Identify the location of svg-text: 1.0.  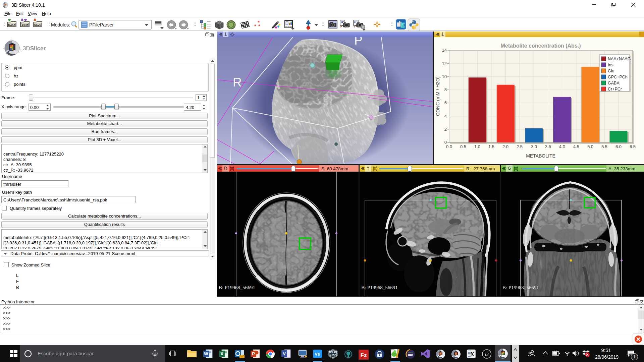
(477, 147).